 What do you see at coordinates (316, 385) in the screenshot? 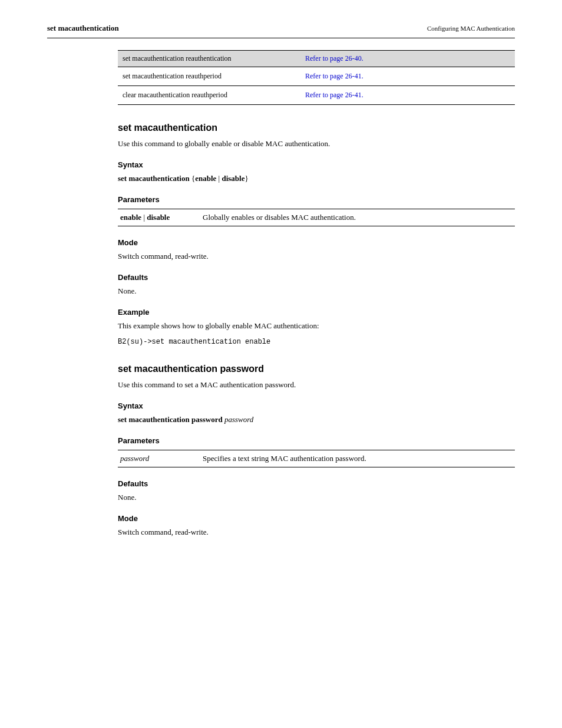
I see `section-desc: Use this command to set a MAC authentica…` at bounding box center [316, 385].